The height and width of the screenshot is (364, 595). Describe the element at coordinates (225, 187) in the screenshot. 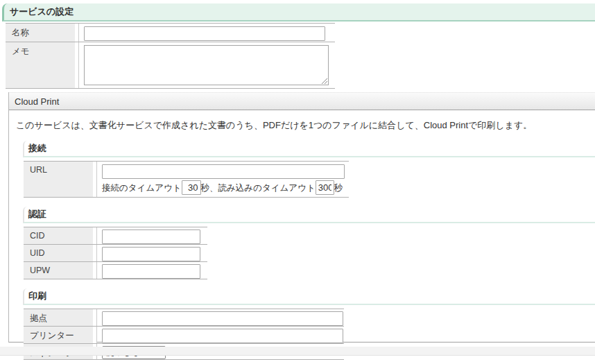

I see `timeout-settings: 接続のタイムアウト秒、読み込みのタイムアウト秒` at that location.